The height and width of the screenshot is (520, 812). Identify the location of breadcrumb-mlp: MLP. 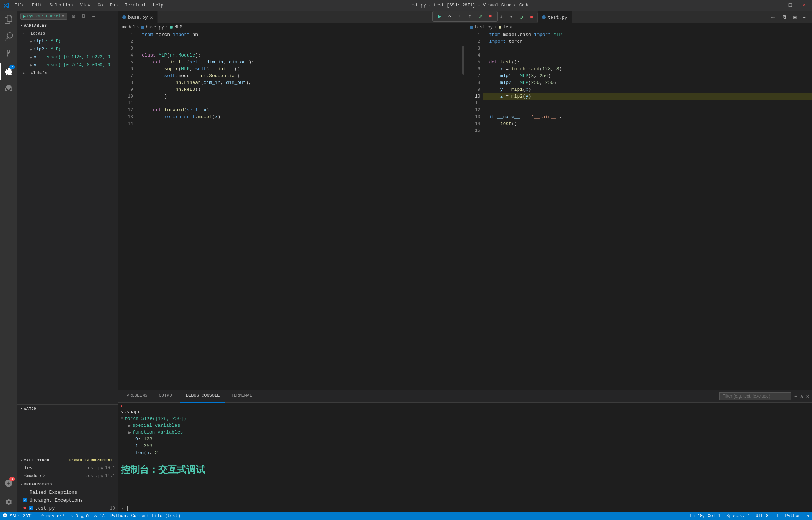
(179, 27).